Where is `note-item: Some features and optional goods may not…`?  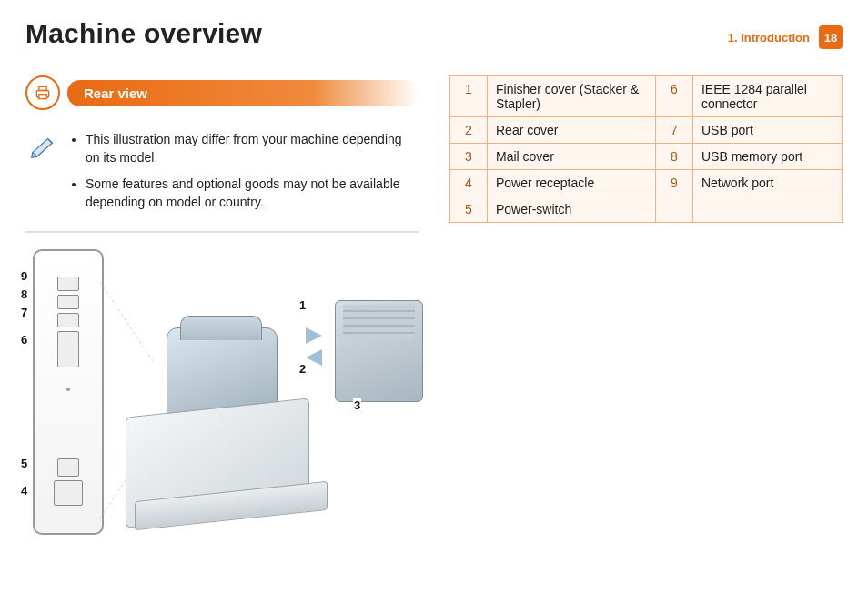 note-item: Some features and optional goods may not… is located at coordinates (250, 193).